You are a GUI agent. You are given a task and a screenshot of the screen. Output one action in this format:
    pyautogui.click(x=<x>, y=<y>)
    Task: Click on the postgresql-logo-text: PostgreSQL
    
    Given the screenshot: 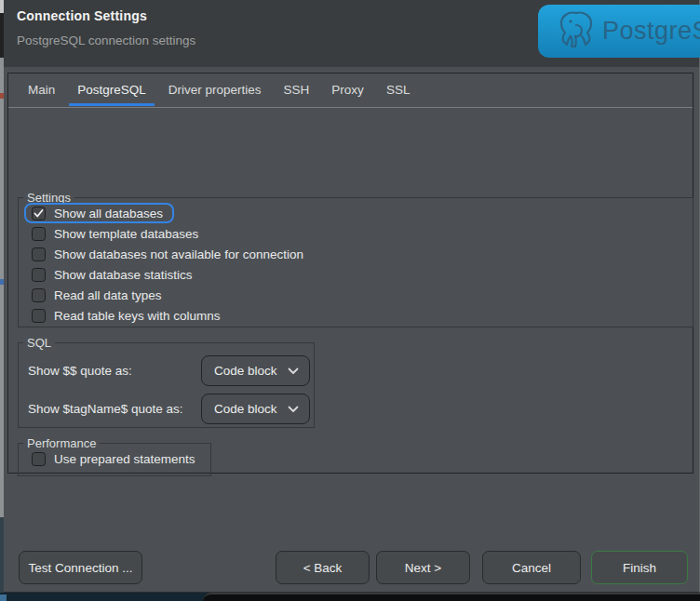 What is the action you would take?
    pyautogui.click(x=652, y=32)
    